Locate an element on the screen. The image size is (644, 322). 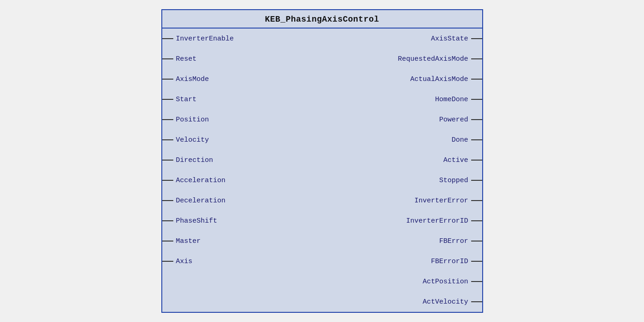
port-label-right: AxisState is located at coordinates (450, 39).